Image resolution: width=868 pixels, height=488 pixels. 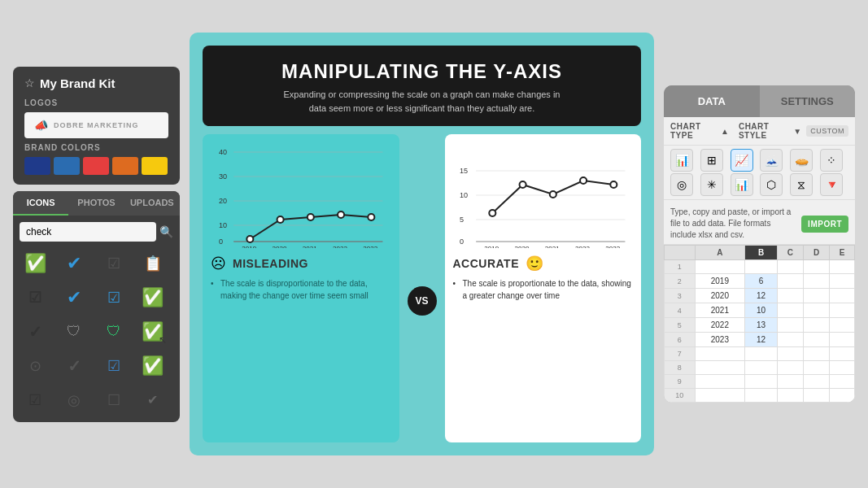 What do you see at coordinates (88, 232) in the screenshot?
I see `search-input` at bounding box center [88, 232].